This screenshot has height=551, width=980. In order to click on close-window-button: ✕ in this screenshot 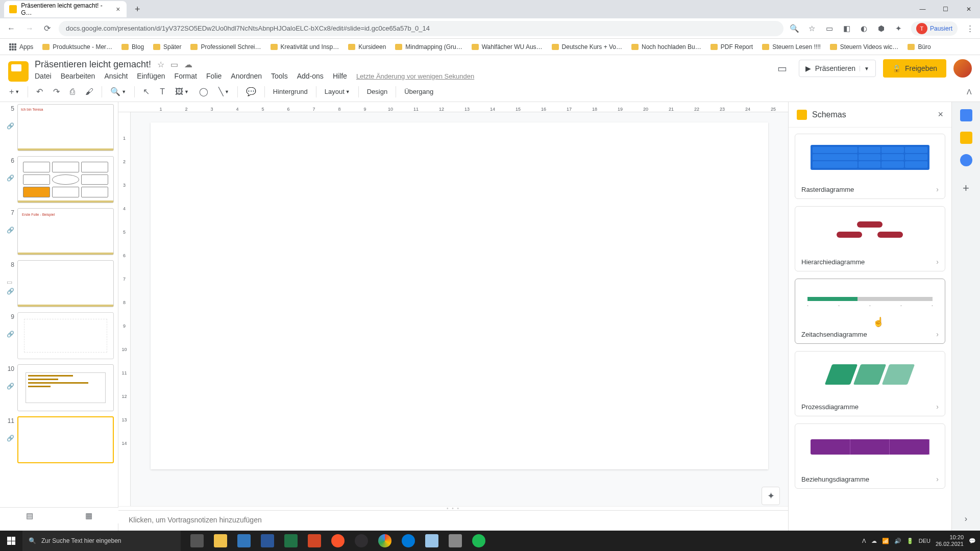, I will do `click(969, 9)`.